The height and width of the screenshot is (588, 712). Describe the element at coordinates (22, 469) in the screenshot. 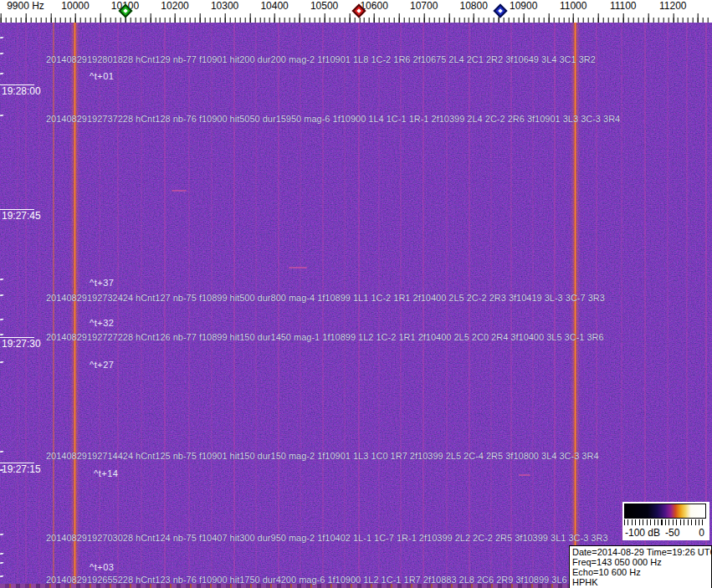

I see `time-label: 19:27:15` at that location.